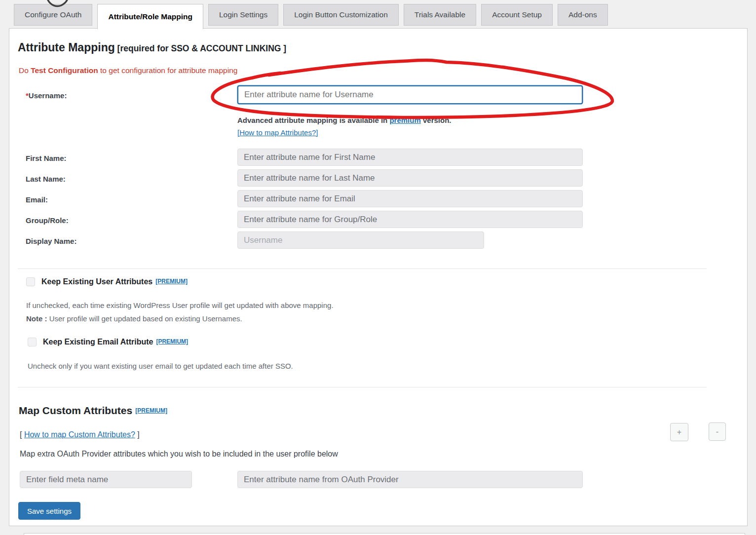 The height and width of the screenshot is (535, 756). What do you see at coordinates (679, 432) in the screenshot?
I see `add-custom-attribute-button: +` at bounding box center [679, 432].